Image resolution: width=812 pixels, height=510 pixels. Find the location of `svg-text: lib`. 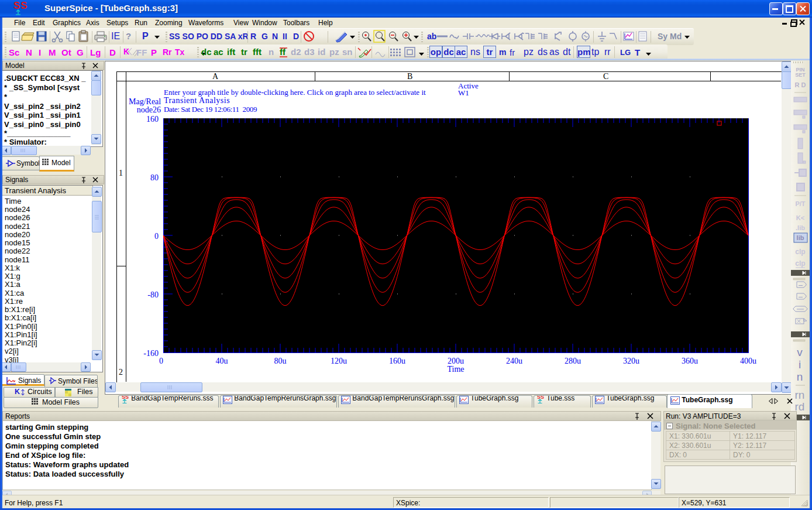

svg-text: lib is located at coordinates (800, 238).